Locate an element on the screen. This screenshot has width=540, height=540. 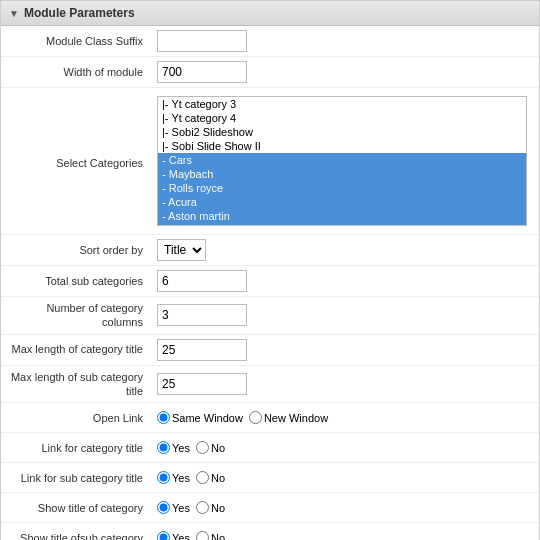
link-for-sub-category-title-label: Link for sub category title is located at coordinates (76, 478).